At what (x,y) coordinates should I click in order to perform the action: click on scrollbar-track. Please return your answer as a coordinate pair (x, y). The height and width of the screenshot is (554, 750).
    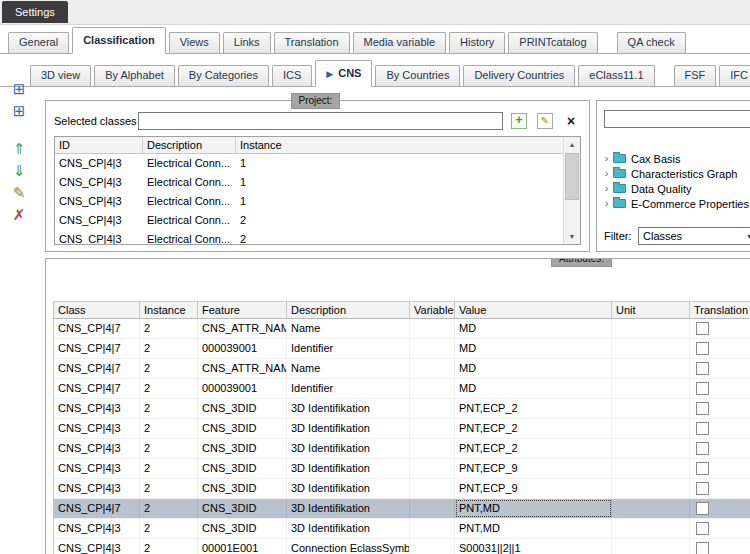
    Looking at the image, I should click on (572, 190).